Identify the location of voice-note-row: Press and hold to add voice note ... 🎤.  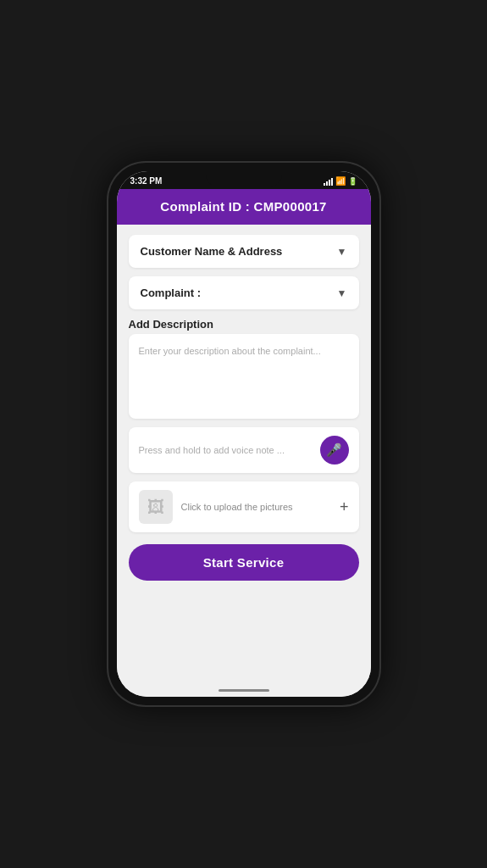
(244, 450).